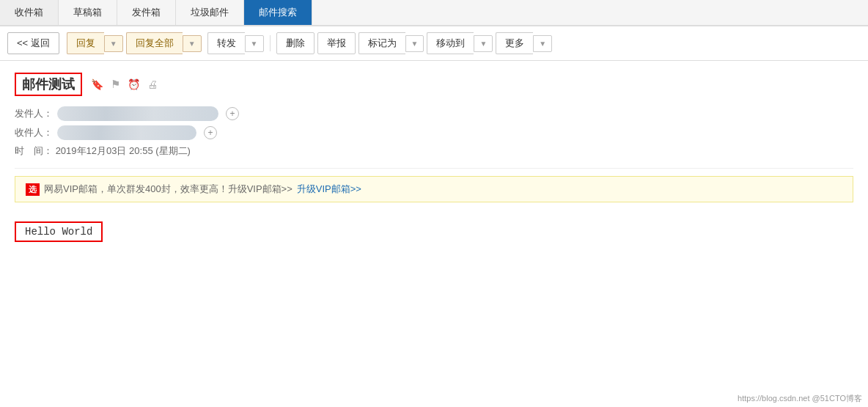 This screenshot has width=868, height=407. Describe the element at coordinates (329, 189) in the screenshot. I see `vip-upgrade-link: 升级VIP邮箱>>` at that location.